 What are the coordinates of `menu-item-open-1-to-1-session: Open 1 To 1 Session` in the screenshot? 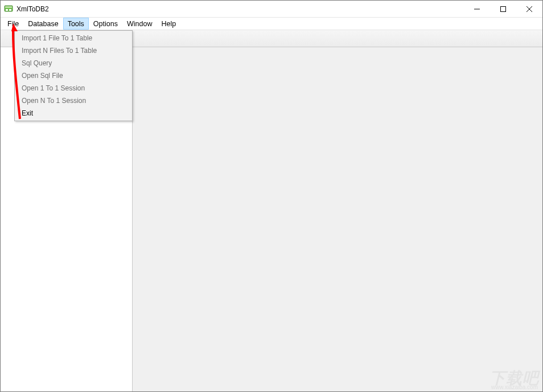 It's located at (73, 88).